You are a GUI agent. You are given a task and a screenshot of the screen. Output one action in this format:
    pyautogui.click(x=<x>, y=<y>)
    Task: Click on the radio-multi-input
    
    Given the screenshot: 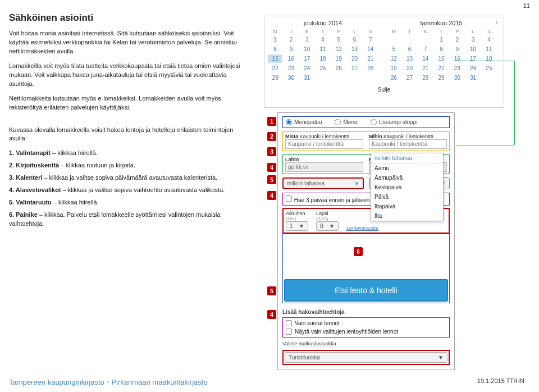 What is the action you would take?
    pyautogui.click(x=373, y=122)
    